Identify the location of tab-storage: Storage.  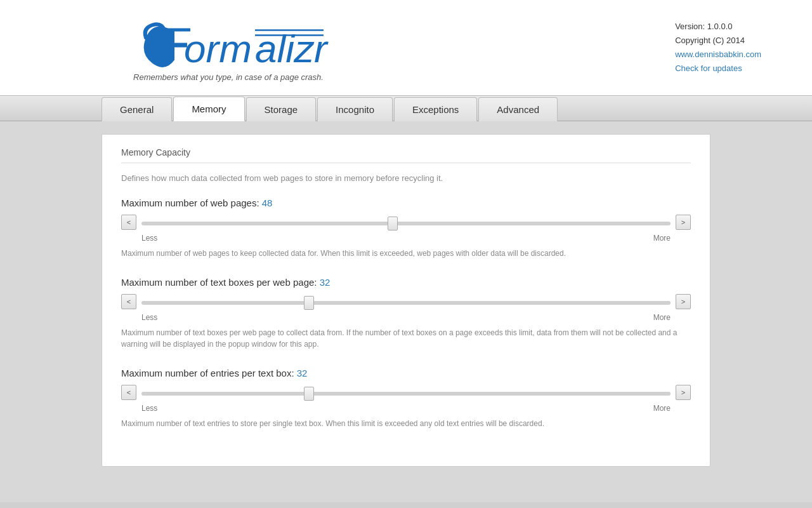
(282, 109).